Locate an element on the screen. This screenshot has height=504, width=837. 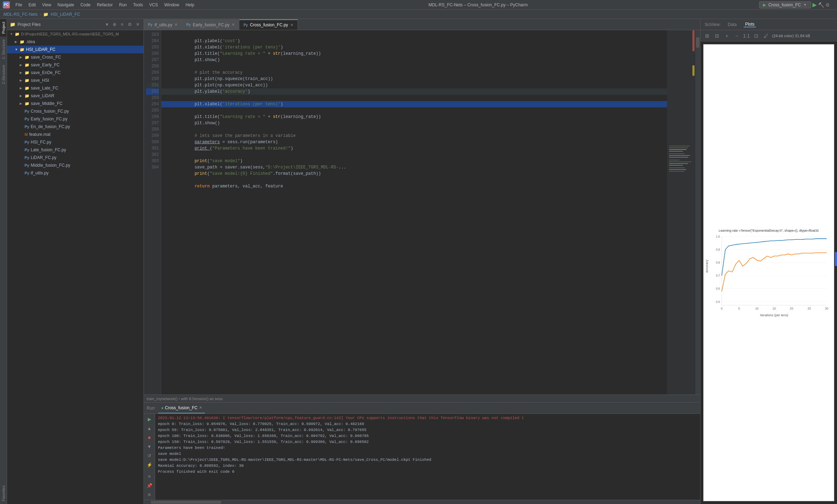
sci-fit-btn: ⊡ is located at coordinates (756, 36).